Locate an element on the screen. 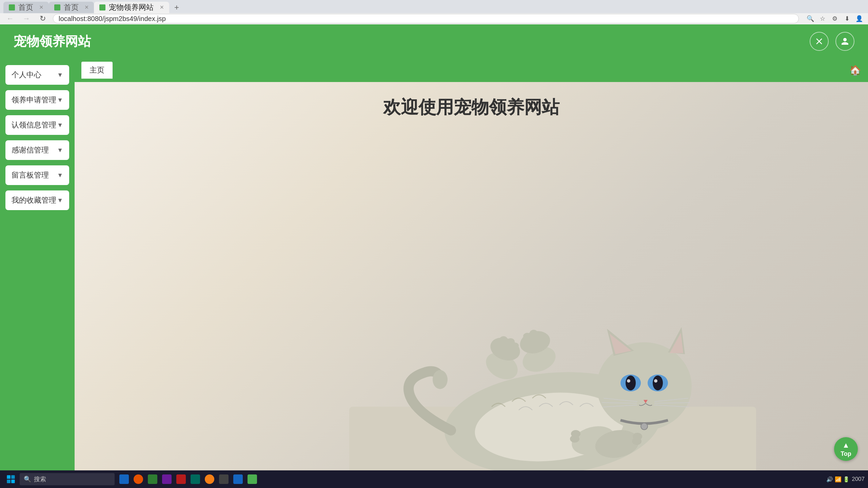 The image size is (868, 488). tab-close-1: × is located at coordinates (41, 7).